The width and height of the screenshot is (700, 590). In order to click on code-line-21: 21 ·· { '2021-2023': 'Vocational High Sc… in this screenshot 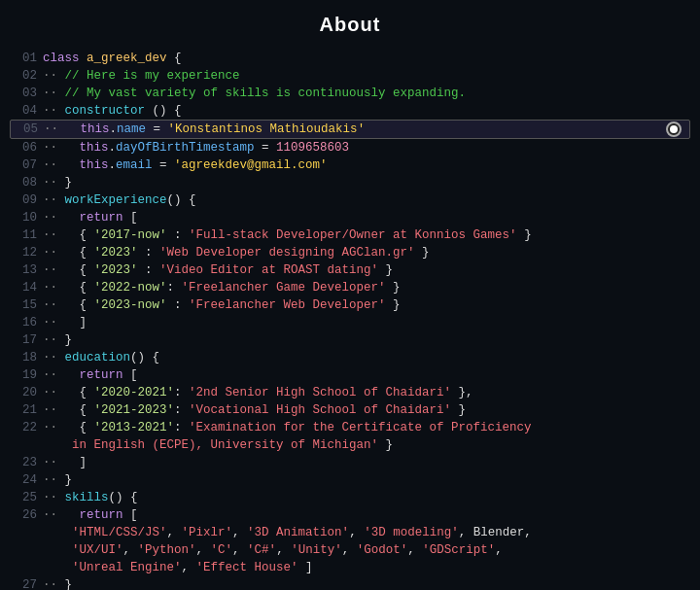, I will do `click(350, 410)`.